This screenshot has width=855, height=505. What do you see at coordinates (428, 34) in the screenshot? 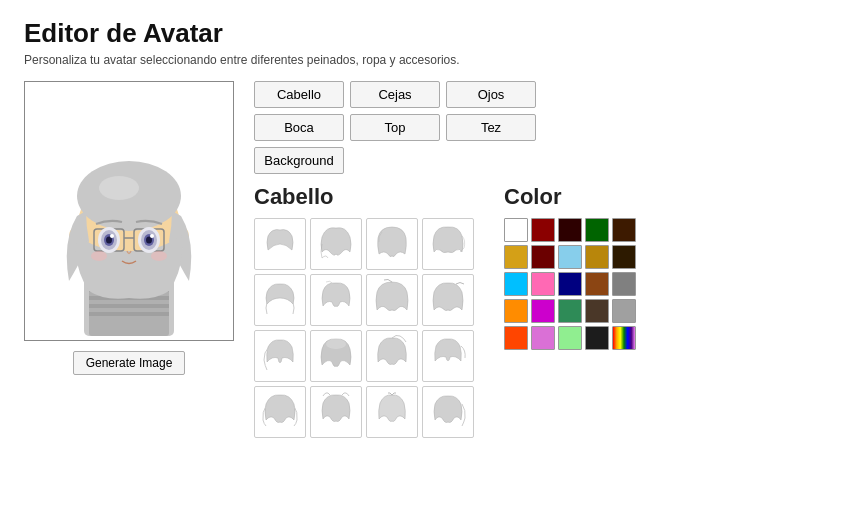
I see `page-title: Editor de Avatar` at bounding box center [428, 34].